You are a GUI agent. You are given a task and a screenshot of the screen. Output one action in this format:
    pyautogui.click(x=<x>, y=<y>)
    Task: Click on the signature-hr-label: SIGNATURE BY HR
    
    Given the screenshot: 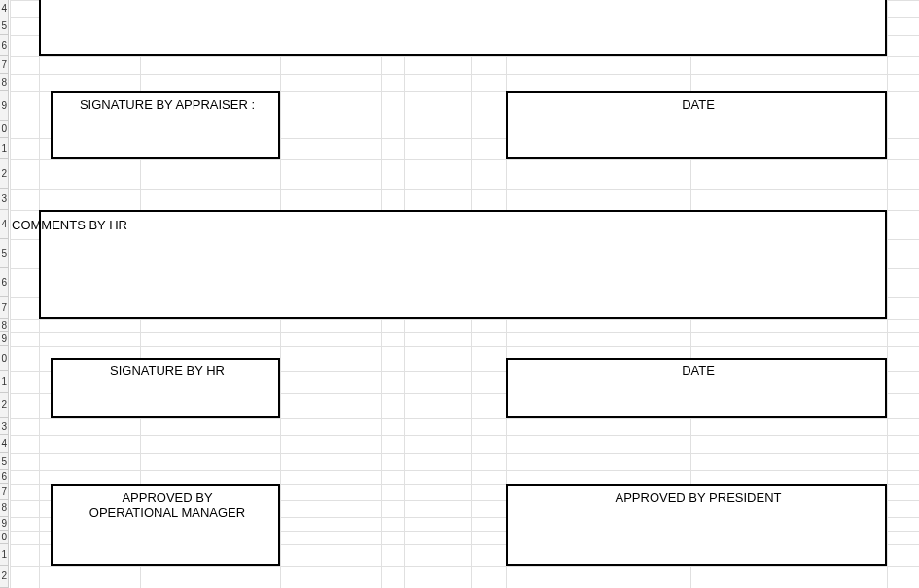 What is the action you would take?
    pyautogui.click(x=167, y=371)
    